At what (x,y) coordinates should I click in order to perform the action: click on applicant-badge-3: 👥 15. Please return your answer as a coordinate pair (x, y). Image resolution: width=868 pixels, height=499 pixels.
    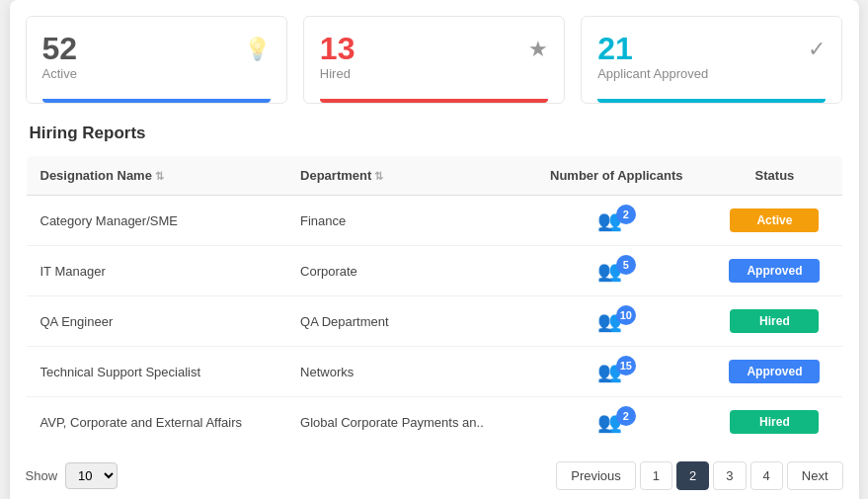
    Looking at the image, I should click on (616, 372).